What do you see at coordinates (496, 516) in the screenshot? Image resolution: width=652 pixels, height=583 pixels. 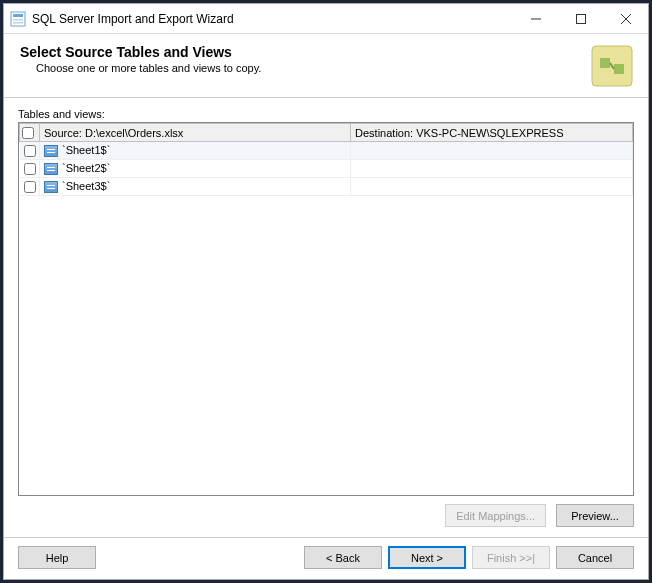 I see `edit-mappings-button: Edit Mappings...` at bounding box center [496, 516].